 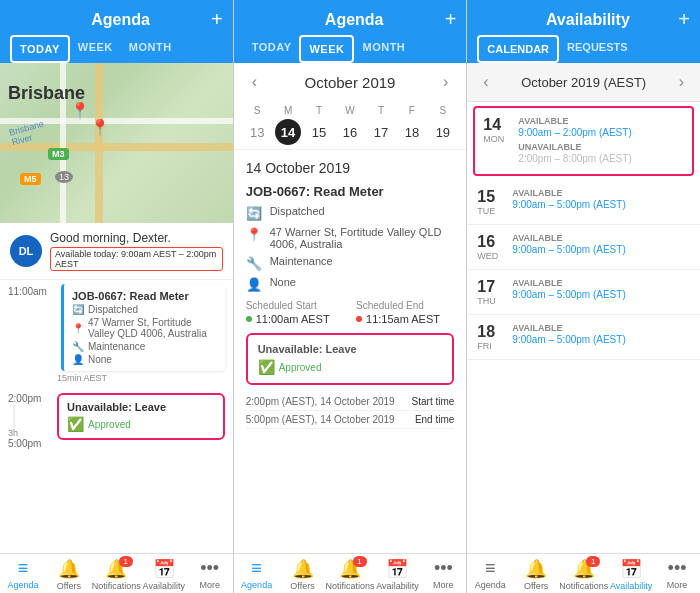 What do you see at coordinates (601, 193) in the screenshot?
I see `avail-label-15: Available` at bounding box center [601, 193].